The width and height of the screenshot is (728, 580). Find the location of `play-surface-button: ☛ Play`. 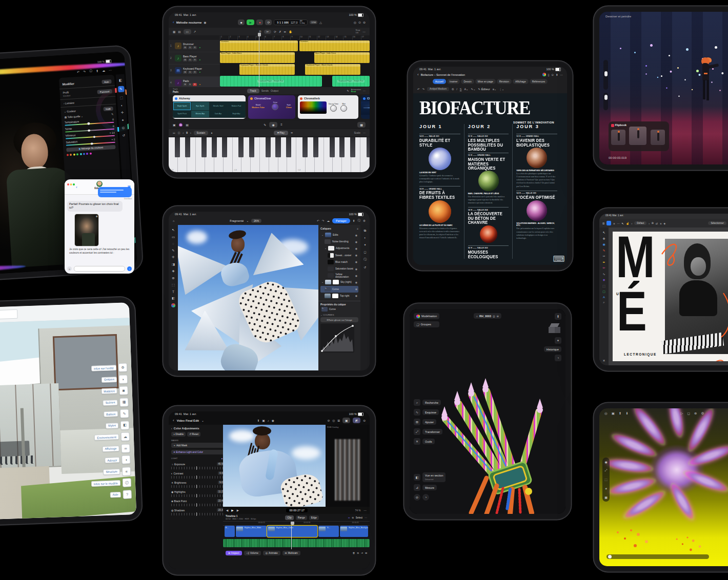

play-surface-button: ☛ Play is located at coordinates (281, 133).